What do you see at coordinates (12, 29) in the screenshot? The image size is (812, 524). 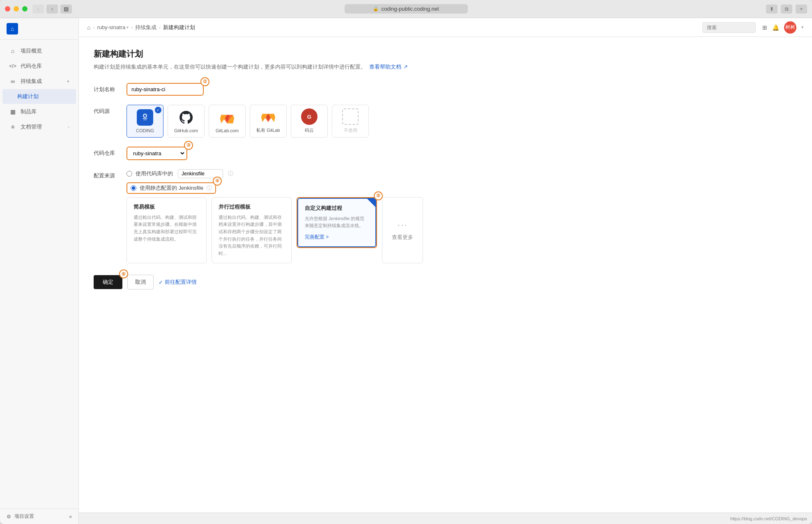 I see `sidebar-logo: ⌂` at bounding box center [12, 29].